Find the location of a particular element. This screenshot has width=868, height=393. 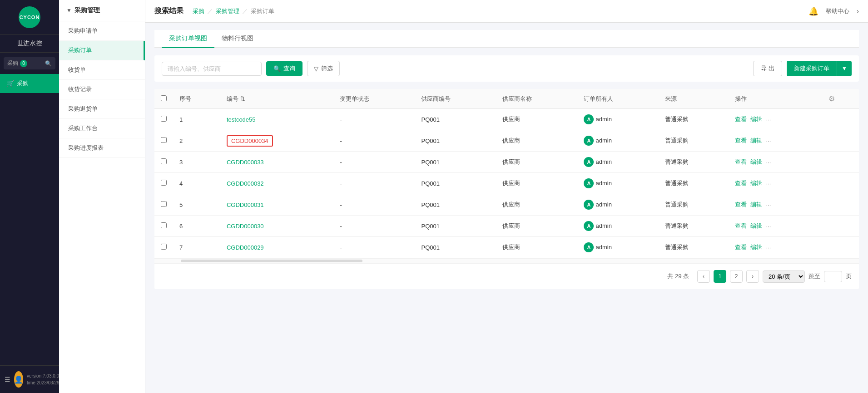

more-action-6: ··· is located at coordinates (769, 226).